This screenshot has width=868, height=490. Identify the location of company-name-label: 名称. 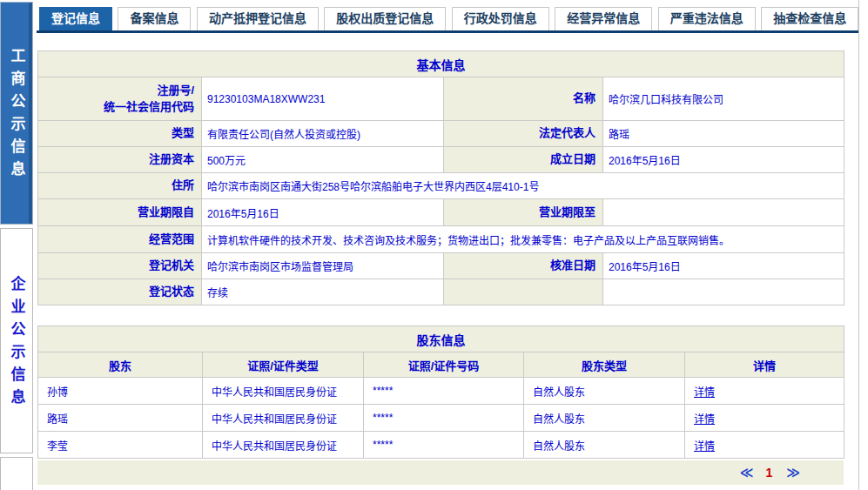
(524, 99).